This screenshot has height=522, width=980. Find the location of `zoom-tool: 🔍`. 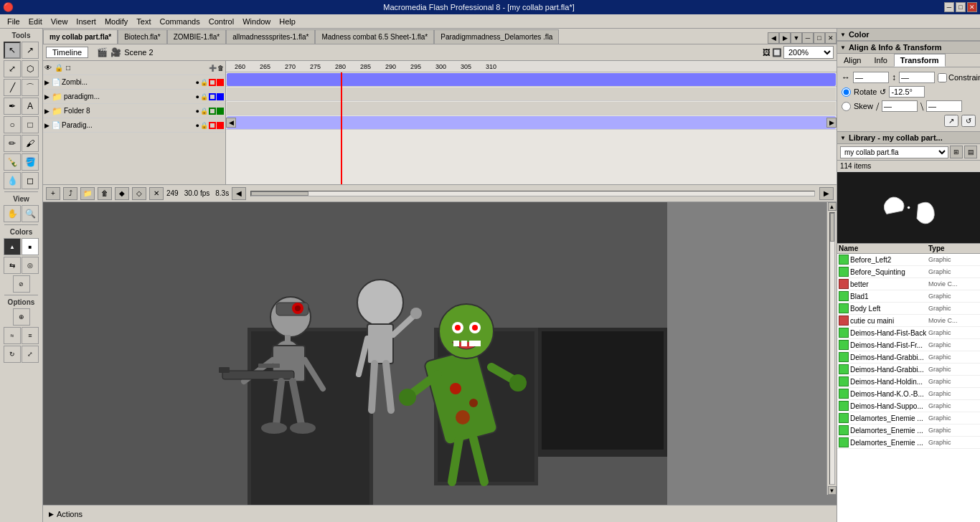

zoom-tool: 🔍 is located at coordinates (30, 214).